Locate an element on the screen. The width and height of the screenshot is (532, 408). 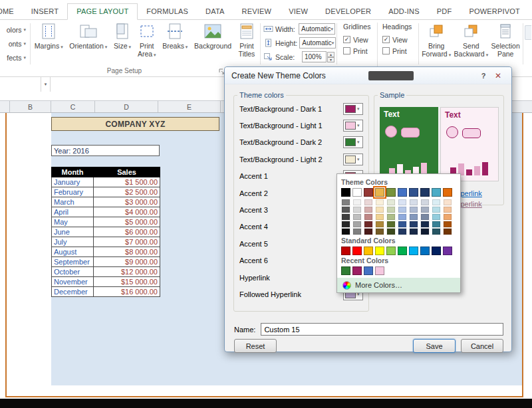
tab-team: Team is located at coordinates (531, 12).